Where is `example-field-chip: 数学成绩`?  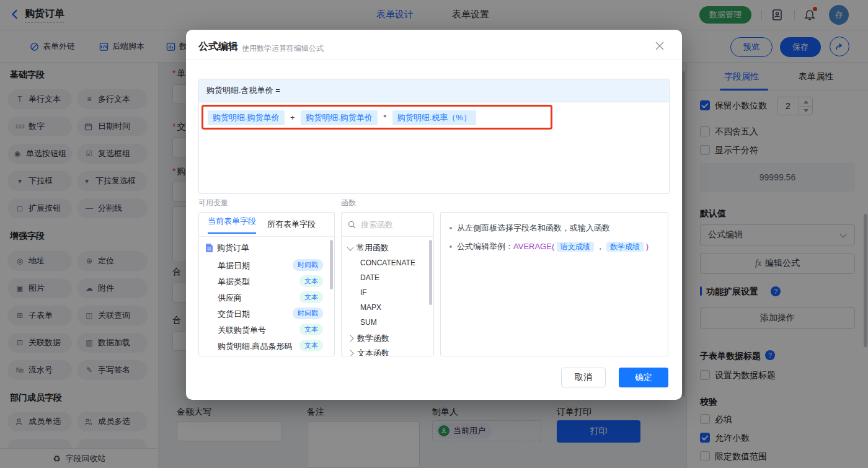
example-field-chip: 数学成绩 is located at coordinates (625, 247).